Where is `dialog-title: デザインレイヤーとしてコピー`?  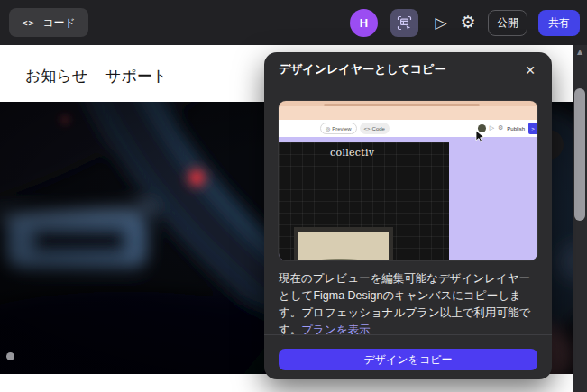 dialog-title: デザインレイヤーとしてコピー is located at coordinates (362, 69).